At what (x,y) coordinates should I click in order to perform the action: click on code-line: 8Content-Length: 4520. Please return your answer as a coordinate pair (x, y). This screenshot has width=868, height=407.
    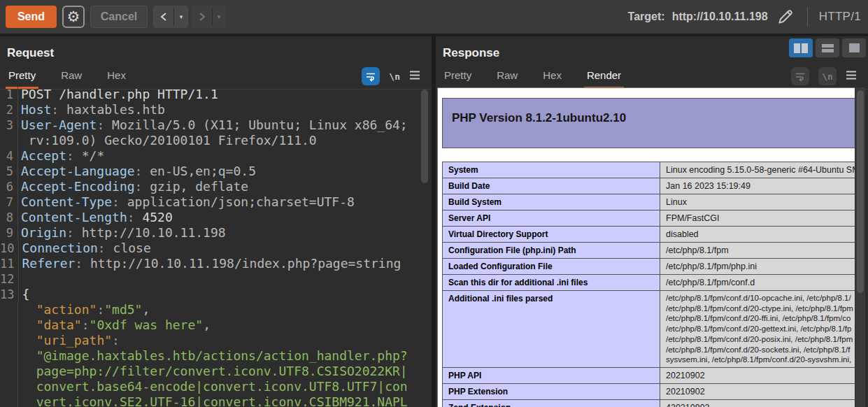
    Looking at the image, I should click on (215, 217).